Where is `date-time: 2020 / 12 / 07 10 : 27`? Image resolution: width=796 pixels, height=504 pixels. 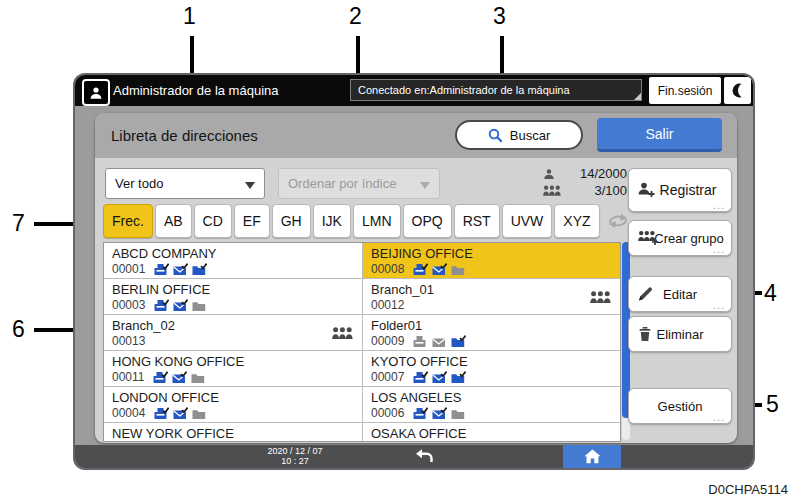 date-time: 2020 / 12 / 07 10 : 27 is located at coordinates (295, 456).